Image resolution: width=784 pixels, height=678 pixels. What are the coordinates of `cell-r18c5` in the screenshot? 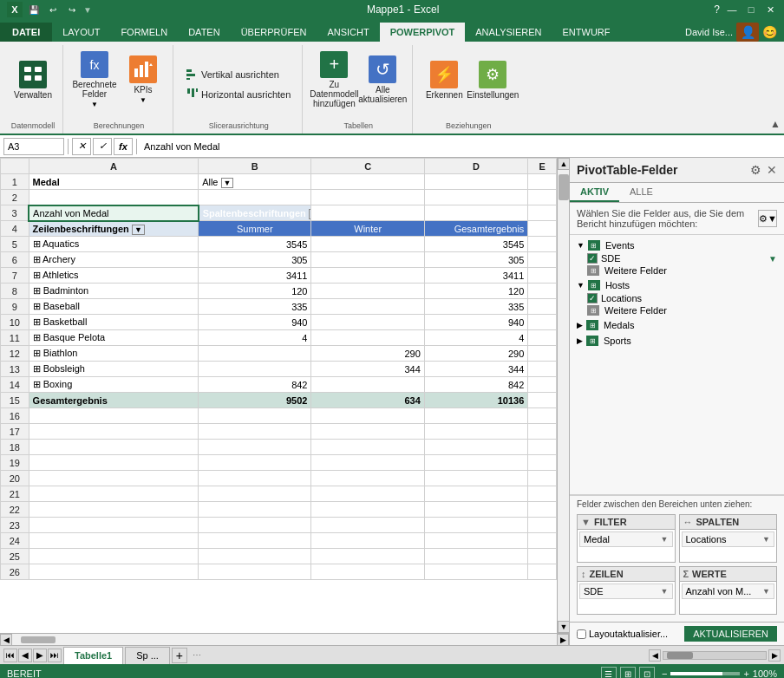 It's located at (543, 447).